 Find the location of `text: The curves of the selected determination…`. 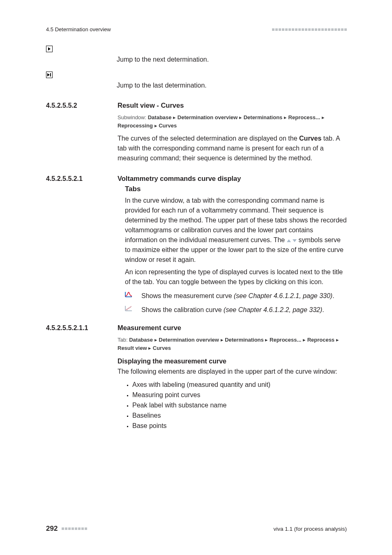

text: The curves of the selected determination… is located at coordinates (208, 138).